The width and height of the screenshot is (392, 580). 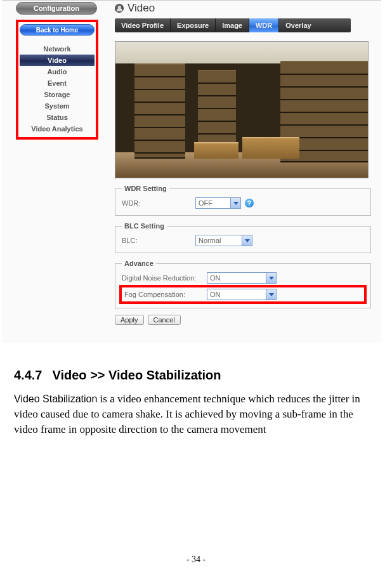 What do you see at coordinates (139, 263) in the screenshot?
I see `advance-legend: Advance` at bounding box center [139, 263].